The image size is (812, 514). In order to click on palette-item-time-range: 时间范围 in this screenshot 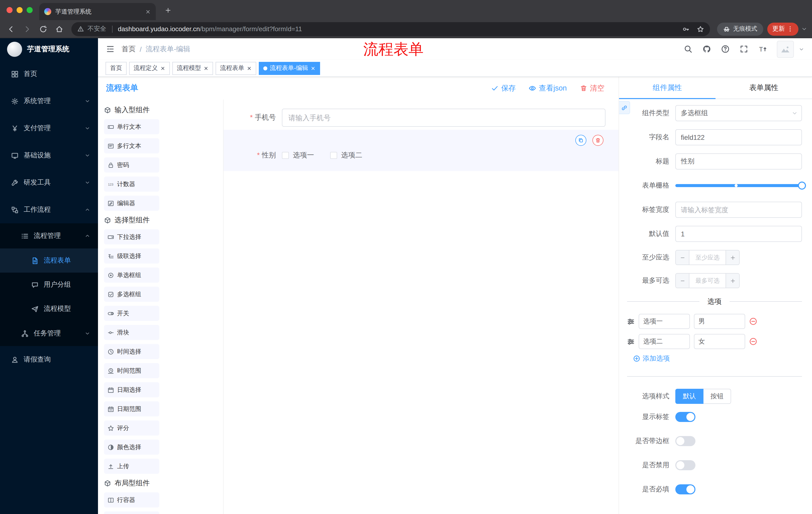, I will do `click(132, 371)`.